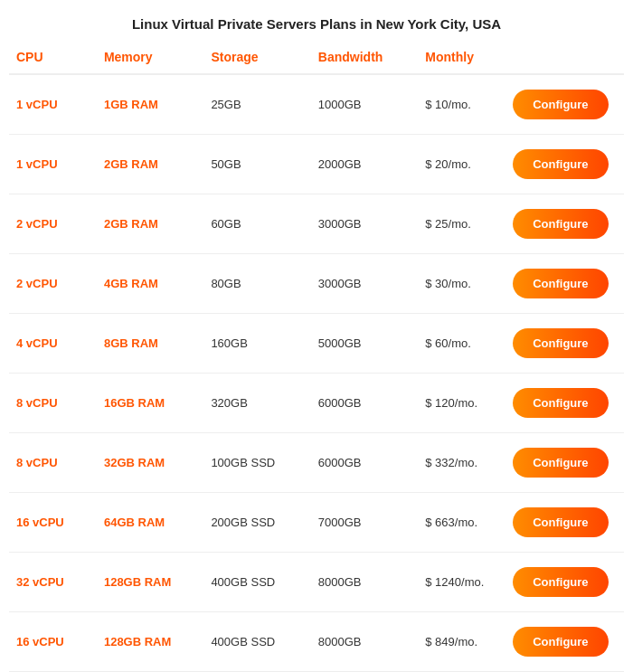 This screenshot has width=633, height=672. What do you see at coordinates (461, 582) in the screenshot?
I see `price-cell: $ 1240/mo.` at bounding box center [461, 582].